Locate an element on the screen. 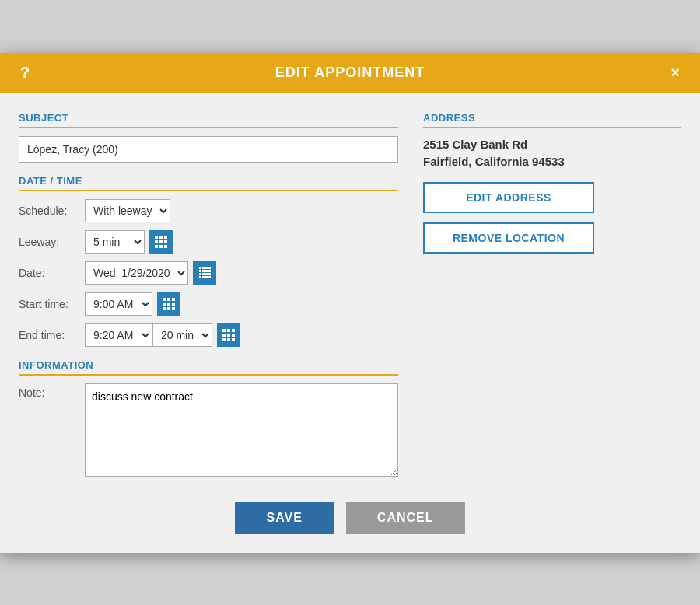  help-button: ? is located at coordinates (25, 73).